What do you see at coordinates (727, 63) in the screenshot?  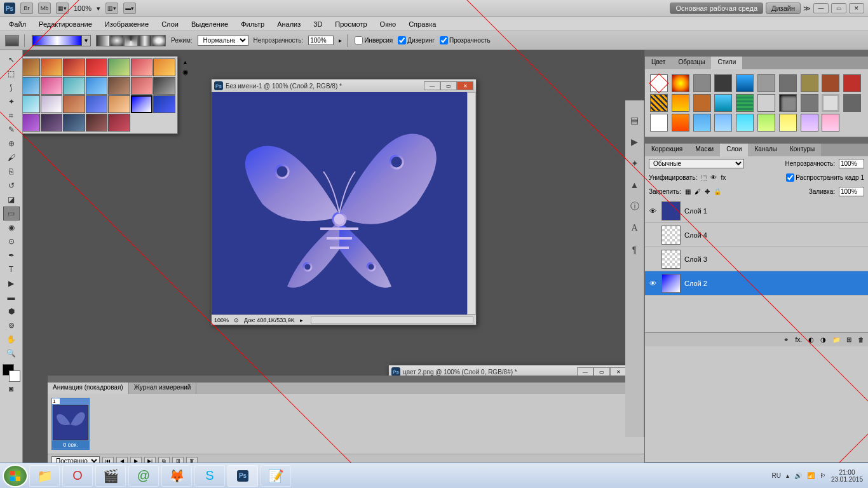 I see `tab-styles: Стили` at bounding box center [727, 63].